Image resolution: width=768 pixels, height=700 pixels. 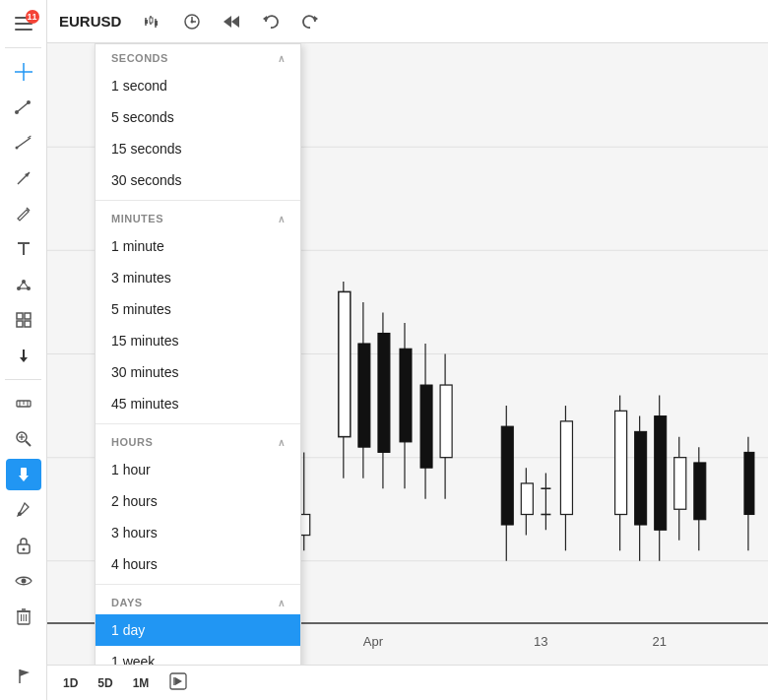 What do you see at coordinates (24, 107) in the screenshot?
I see `trend-line-icon` at bounding box center [24, 107].